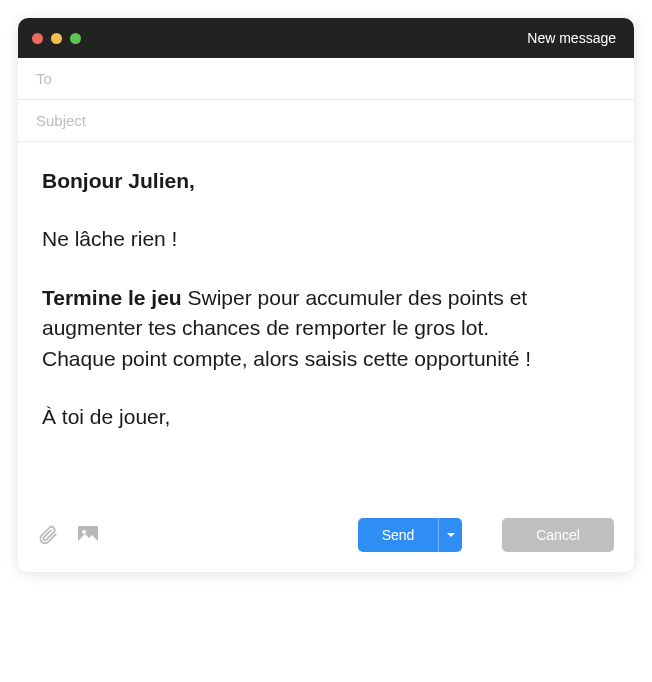 This screenshot has width=652, height=682. Describe the element at coordinates (326, 537) in the screenshot. I see `compose-toolbar: Send Cancel` at that location.